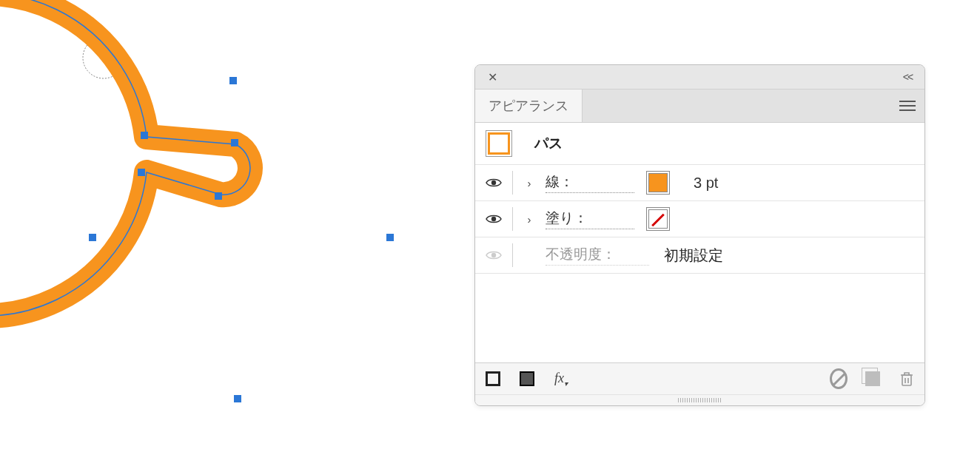 This screenshot has height=469, width=980. What do you see at coordinates (700, 399) in the screenshot?
I see `panel-resize-grip` at bounding box center [700, 399].